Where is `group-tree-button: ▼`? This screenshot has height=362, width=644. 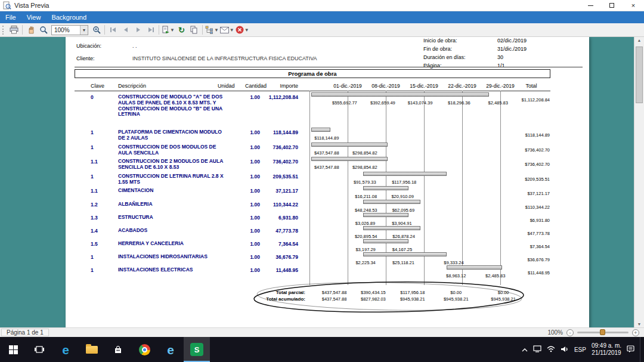 group-tree-button: ▼ is located at coordinates (212, 30).